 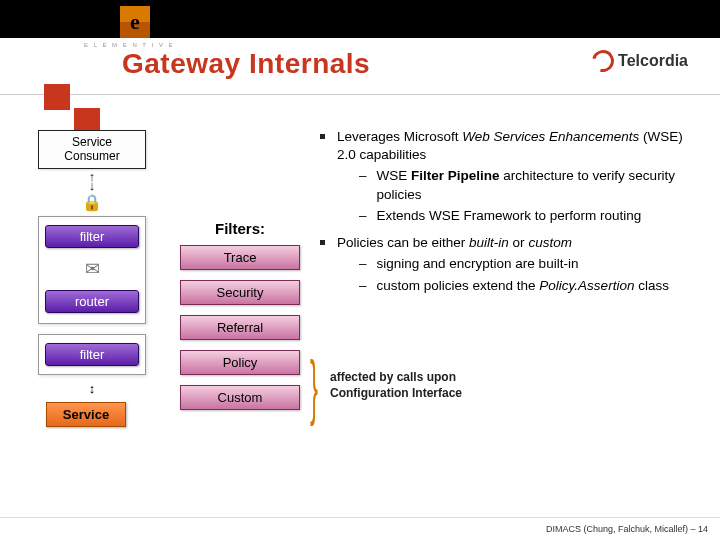 What do you see at coordinates (550, 242) in the screenshot?
I see `bullet-text-italic: custom` at bounding box center [550, 242].